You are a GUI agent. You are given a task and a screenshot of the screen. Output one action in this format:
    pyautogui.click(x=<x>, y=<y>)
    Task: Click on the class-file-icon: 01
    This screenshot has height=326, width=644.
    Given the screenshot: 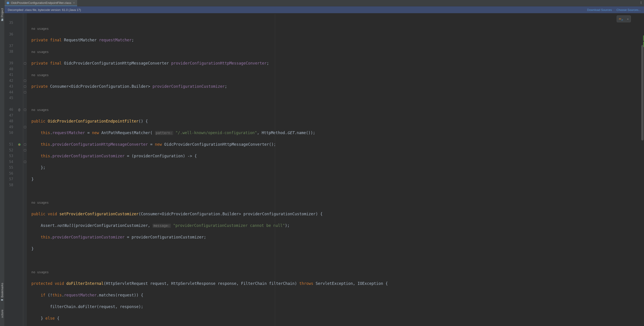 What is the action you would take?
    pyautogui.click(x=8, y=3)
    